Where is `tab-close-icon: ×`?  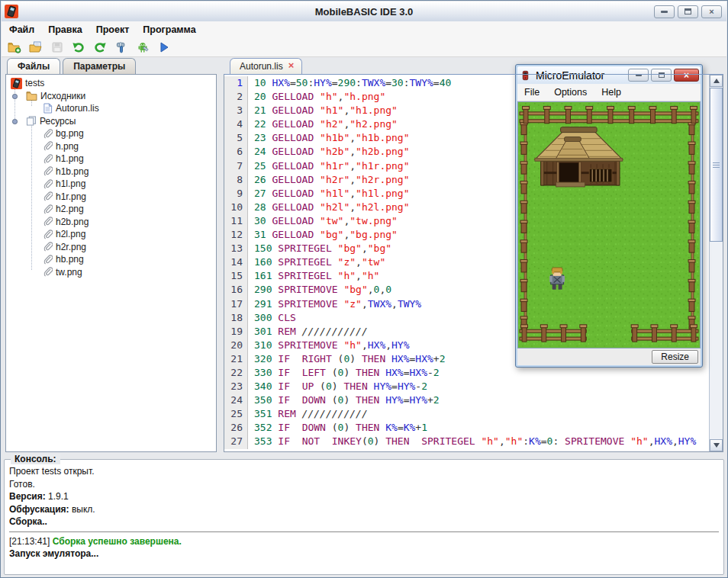
tab-close-icon: × is located at coordinates (292, 66).